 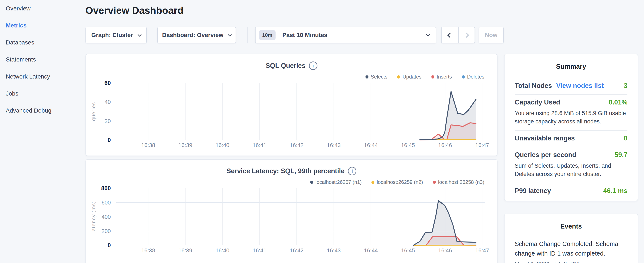 What do you see at coordinates (450, 35) in the screenshot?
I see `chevron-left-icon` at bounding box center [450, 35].